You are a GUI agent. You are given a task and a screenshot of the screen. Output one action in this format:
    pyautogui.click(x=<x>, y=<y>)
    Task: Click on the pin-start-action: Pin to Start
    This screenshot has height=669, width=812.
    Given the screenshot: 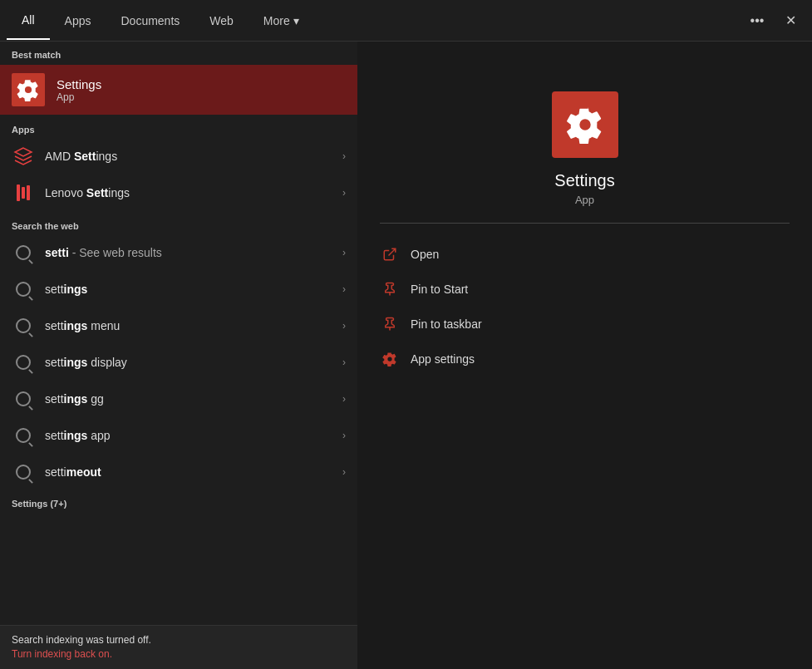 What is the action you would take?
    pyautogui.click(x=585, y=289)
    